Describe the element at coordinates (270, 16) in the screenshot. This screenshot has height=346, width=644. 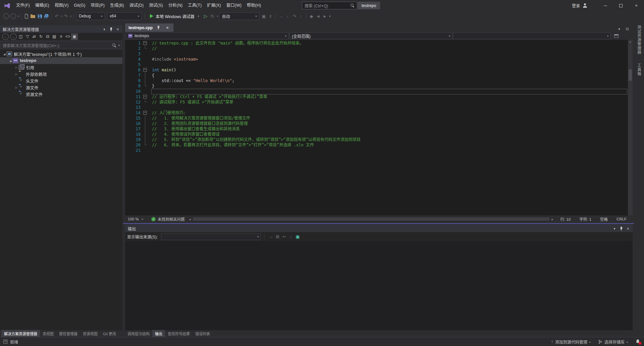
I see `break-all-icon: ‖` at that location.